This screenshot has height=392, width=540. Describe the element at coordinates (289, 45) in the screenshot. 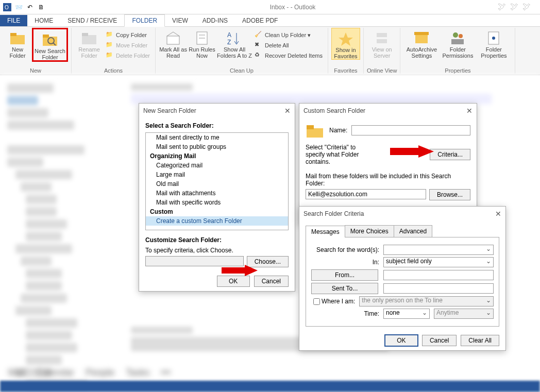

I see `delete-all-button: ✖Delete All` at that location.